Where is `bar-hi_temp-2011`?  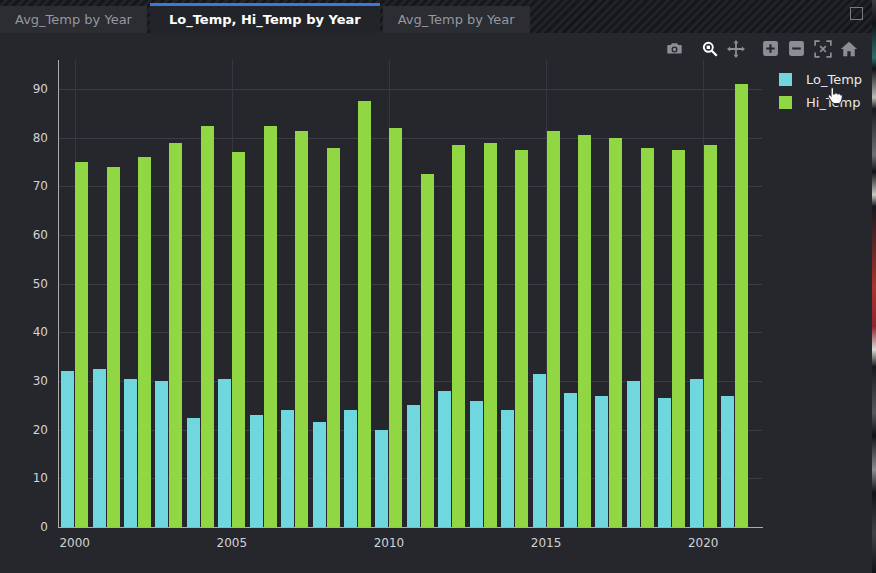
bar-hi_temp-2011 is located at coordinates (428, 350).